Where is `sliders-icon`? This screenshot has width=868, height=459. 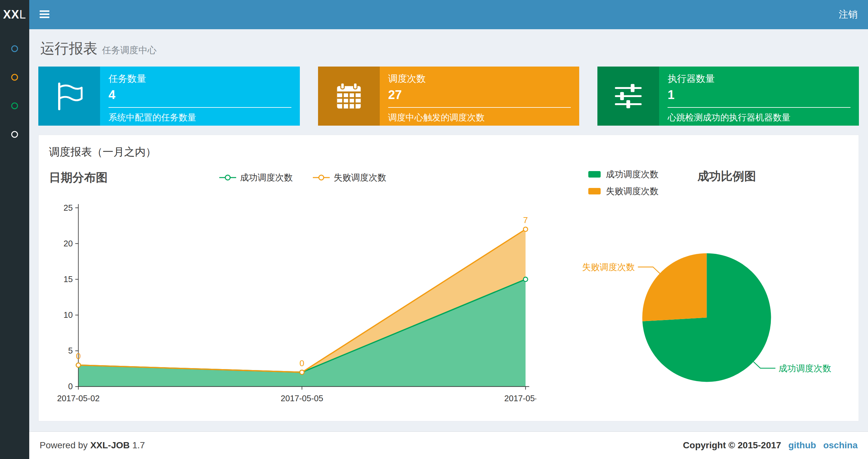
sliders-icon is located at coordinates (628, 96).